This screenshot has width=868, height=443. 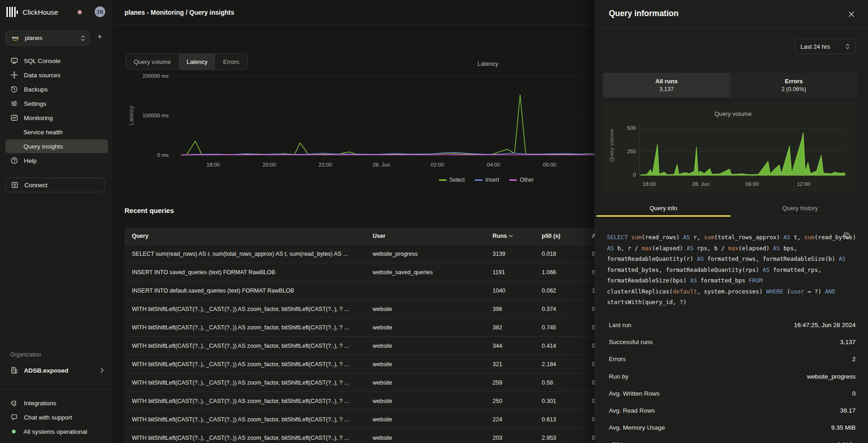 I want to click on latency-legend: SelectInsertOther, so click(x=486, y=180).